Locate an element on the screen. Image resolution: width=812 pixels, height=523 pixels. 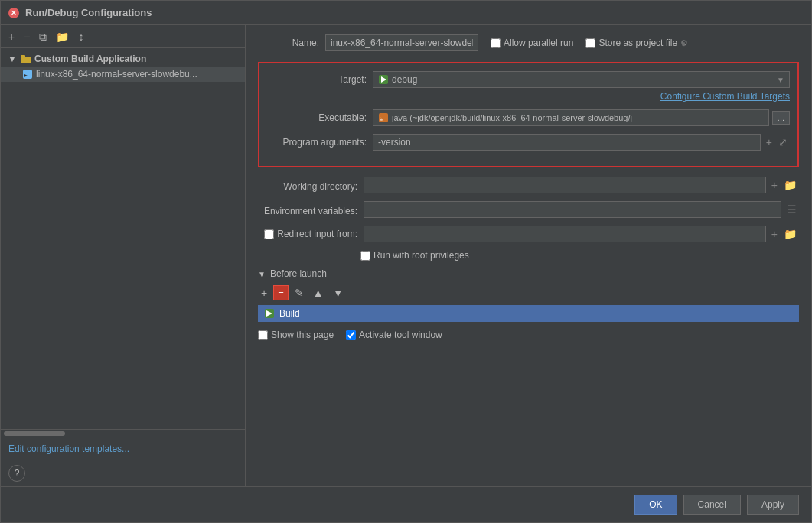
close-button: ✕ is located at coordinates (14, 13).